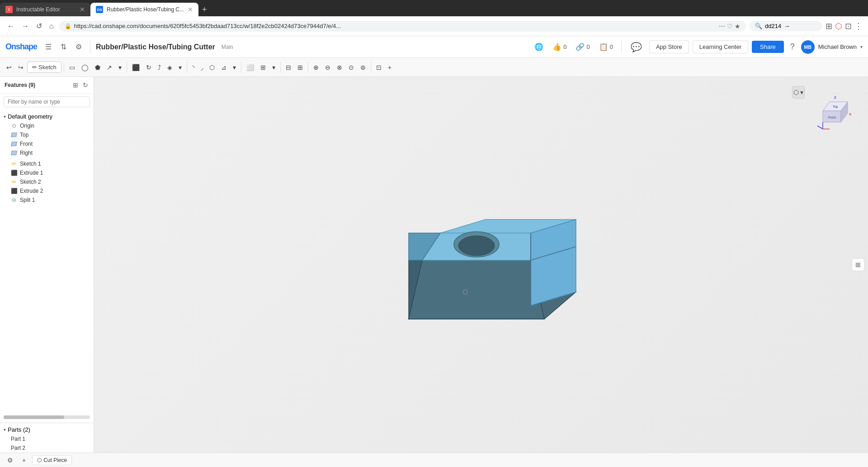  What do you see at coordinates (300, 67) in the screenshot?
I see `tool-pattern: ⊞` at bounding box center [300, 67].